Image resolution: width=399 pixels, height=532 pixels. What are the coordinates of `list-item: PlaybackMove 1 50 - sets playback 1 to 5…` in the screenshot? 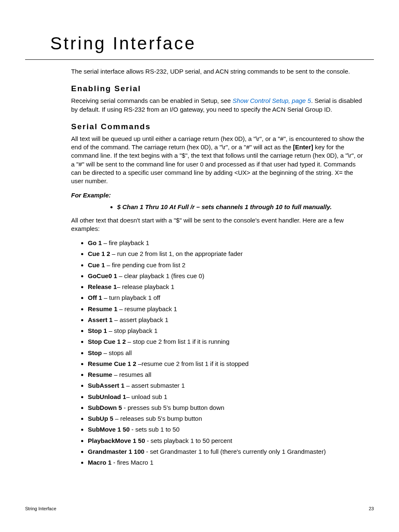 It's located at (227, 441).